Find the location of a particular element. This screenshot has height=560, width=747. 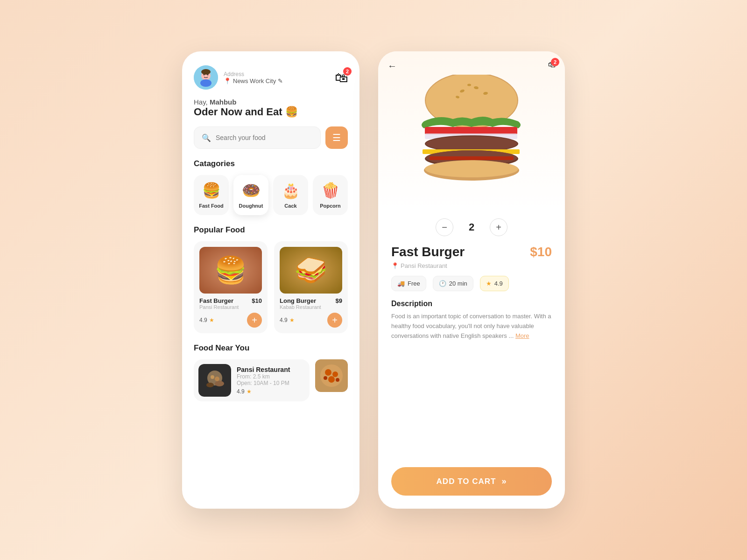

category-popcorn: 🍿 Popcorn is located at coordinates (331, 195).